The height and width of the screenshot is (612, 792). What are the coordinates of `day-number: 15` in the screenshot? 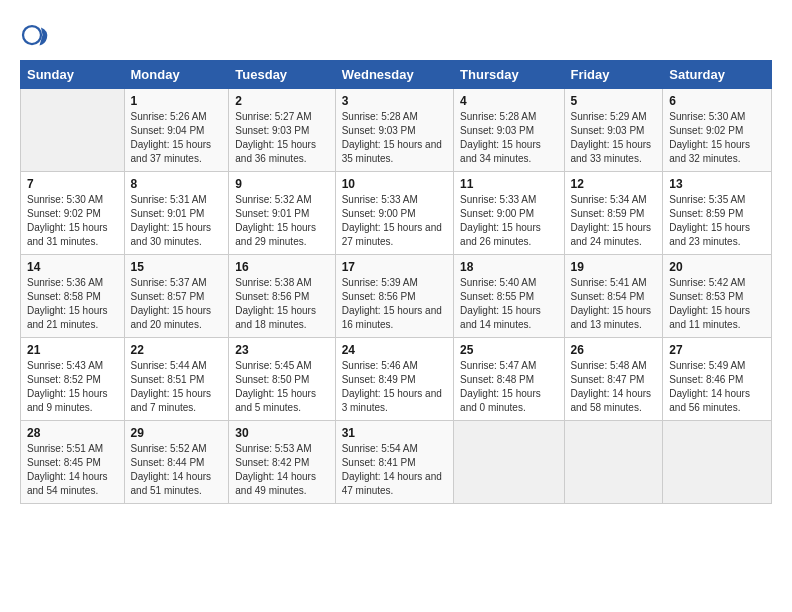 It's located at (177, 267).